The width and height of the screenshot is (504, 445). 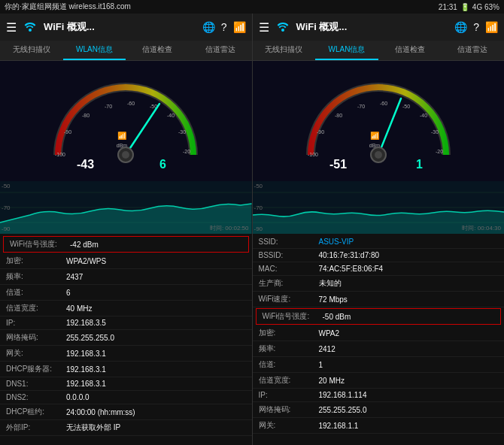 I want to click on help-icon-right: ?, so click(x=476, y=27).